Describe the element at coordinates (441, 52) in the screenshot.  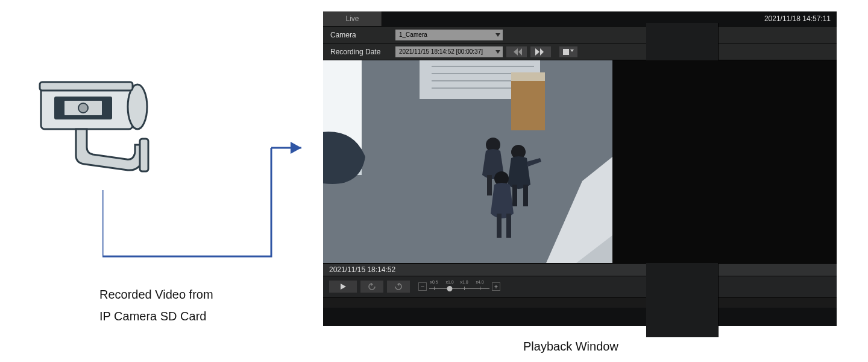
I see `recording-date-value: 2021/11/15 18:14:52 [00:00:37]` at that location.